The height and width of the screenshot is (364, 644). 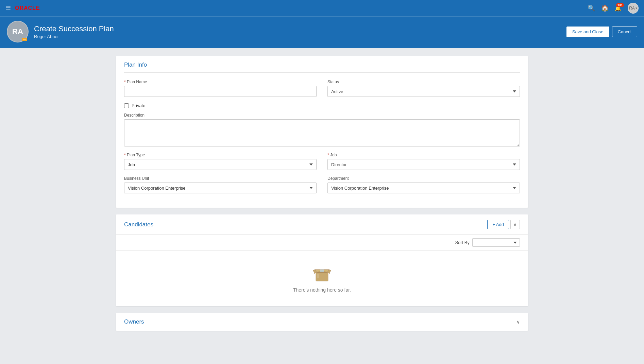 I want to click on sort-bar: Sort By Name Readiness Risk, so click(x=322, y=243).